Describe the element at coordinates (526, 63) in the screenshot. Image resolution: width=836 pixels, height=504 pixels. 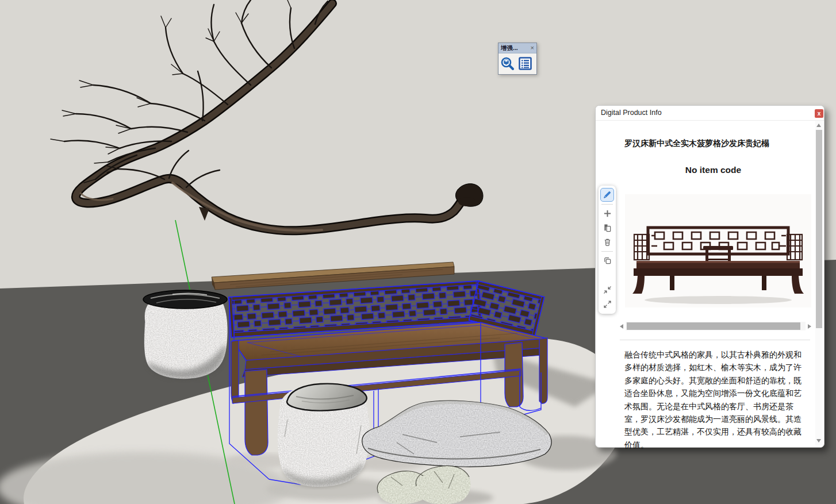
I see `list-icon` at that location.